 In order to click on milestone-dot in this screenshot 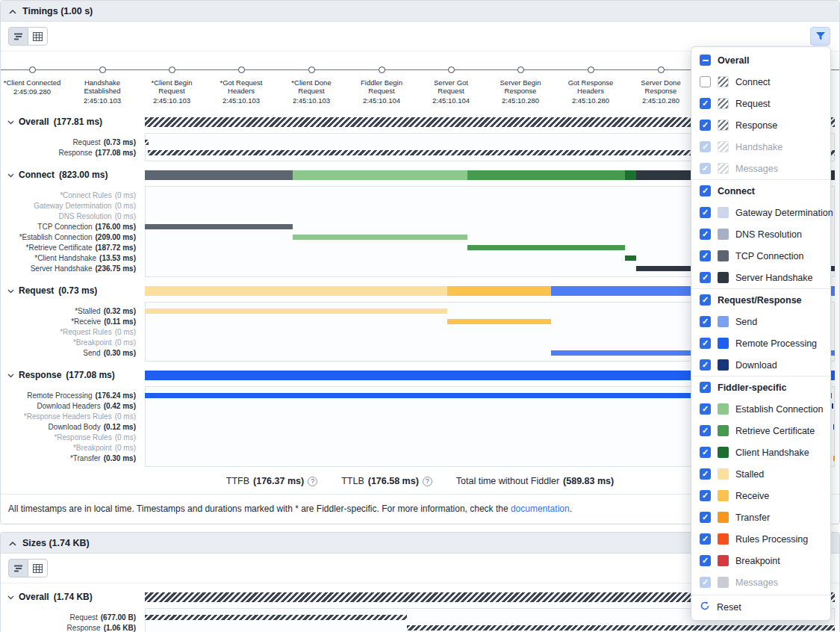, I will do `click(591, 70)`.